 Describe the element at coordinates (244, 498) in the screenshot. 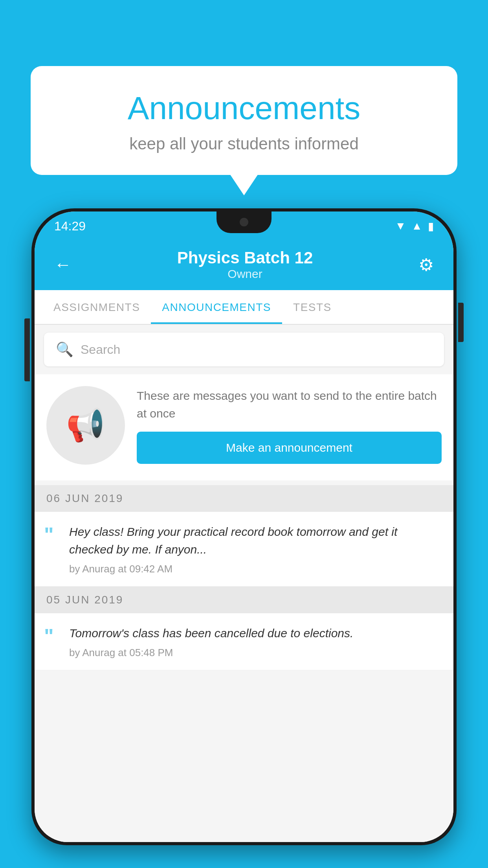

I see `date-separator-1: 06 JUN 2019` at that location.